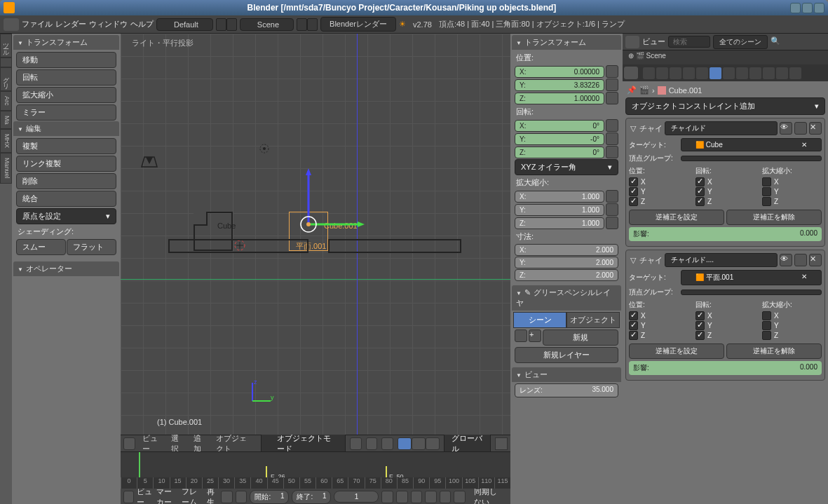 This screenshot has height=504, width=828. I want to click on lock-rot-x-icon, so click(612, 125).